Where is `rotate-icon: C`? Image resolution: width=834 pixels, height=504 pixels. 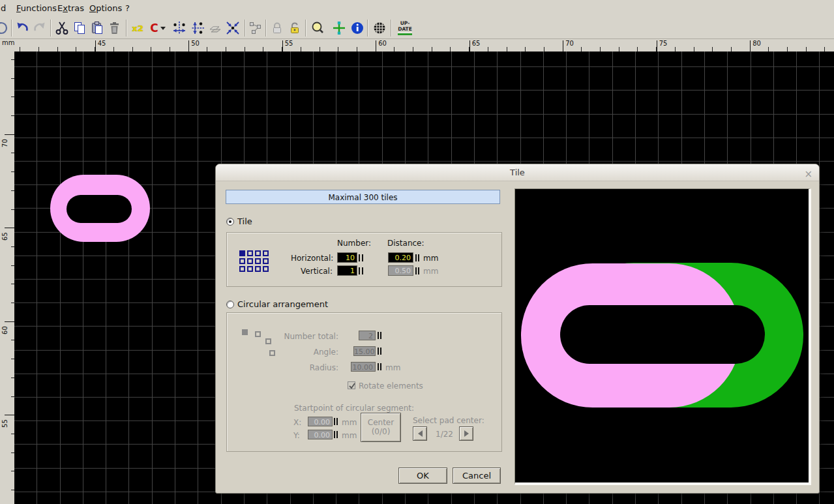 rotate-icon: C is located at coordinates (158, 28).